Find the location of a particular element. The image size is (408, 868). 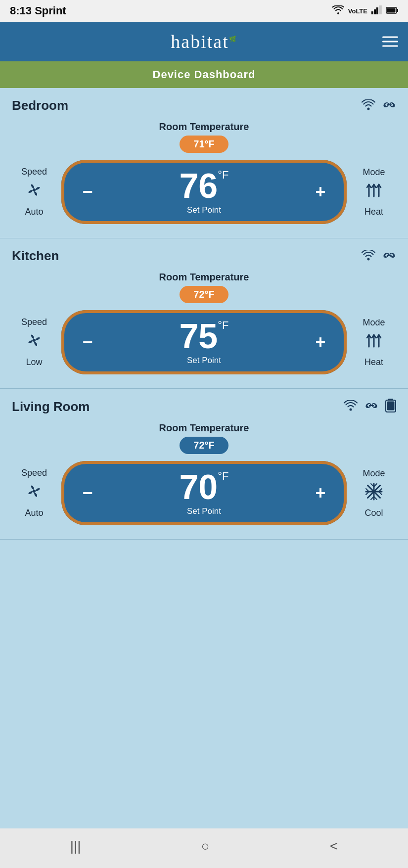

setpoint-temp-kitchen: 75 is located at coordinates (198, 336).